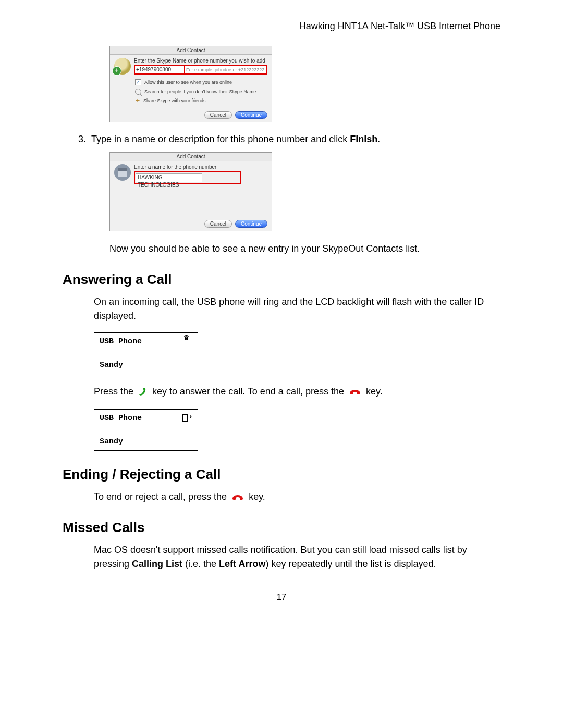 The image size is (563, 728). Describe the element at coordinates (282, 557) in the screenshot. I see `missed-calls-text: Mac OS doesn't support missed calls noti…` at that location.